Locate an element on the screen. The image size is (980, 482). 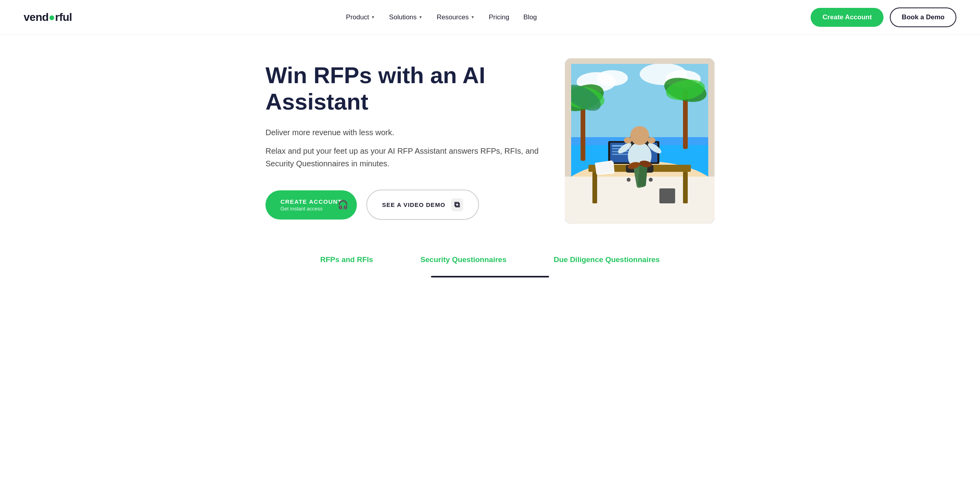
logo-text: vend●rful is located at coordinates (48, 17).